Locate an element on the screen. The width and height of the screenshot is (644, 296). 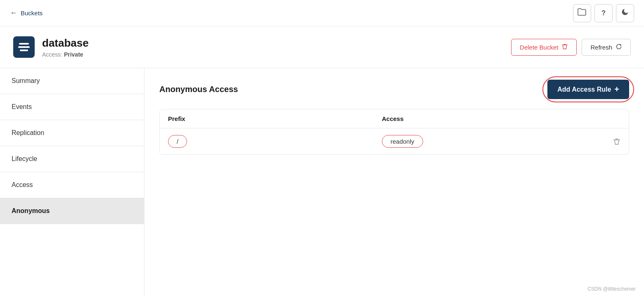
plus-icon: + is located at coordinates (617, 89).